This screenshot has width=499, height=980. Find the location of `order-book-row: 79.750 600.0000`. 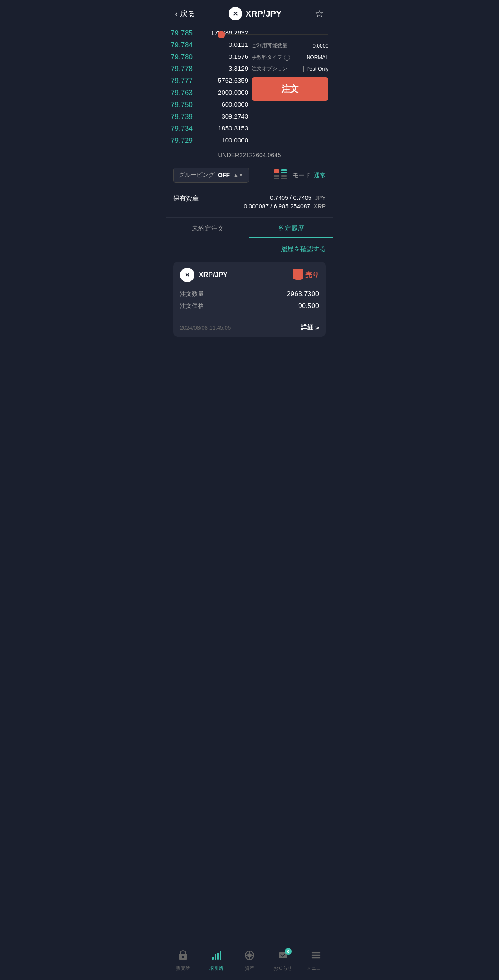

order-book-row: 79.750 600.0000 is located at coordinates (209, 105).